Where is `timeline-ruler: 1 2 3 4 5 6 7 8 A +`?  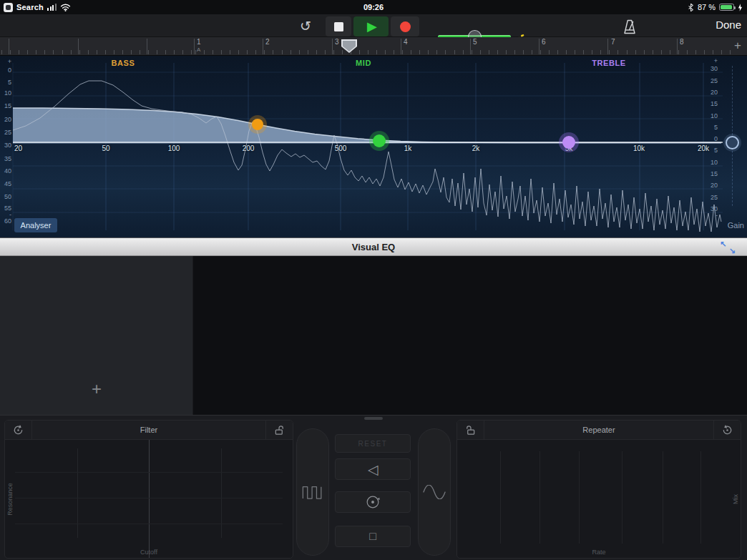 timeline-ruler: 1 2 3 4 5 6 7 8 A + is located at coordinates (374, 46).